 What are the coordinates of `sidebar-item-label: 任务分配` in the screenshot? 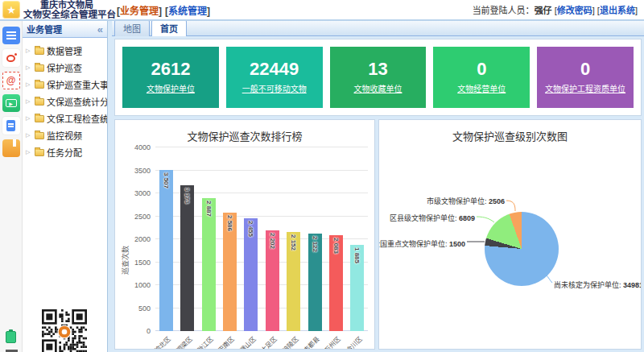 It's located at (64, 152).